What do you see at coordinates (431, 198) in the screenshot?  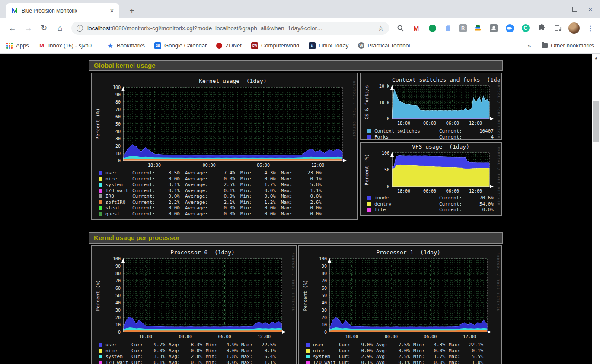 I see `legend-row: inodeCurrent:70.6%` at bounding box center [431, 198].